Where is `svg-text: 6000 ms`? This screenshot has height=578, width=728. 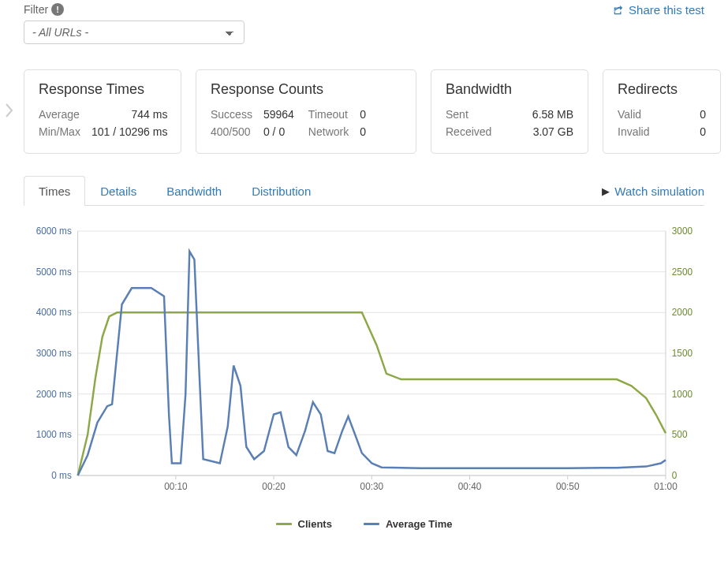 svg-text: 6000 ms is located at coordinates (54, 231).